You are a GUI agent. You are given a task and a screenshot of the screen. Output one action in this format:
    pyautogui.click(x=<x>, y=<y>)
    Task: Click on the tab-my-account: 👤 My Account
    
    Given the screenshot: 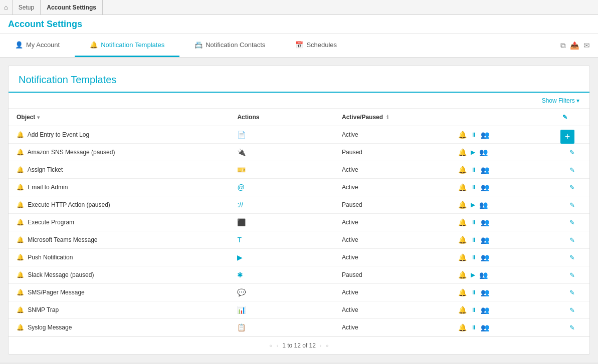 What is the action you would take?
    pyautogui.click(x=37, y=46)
    